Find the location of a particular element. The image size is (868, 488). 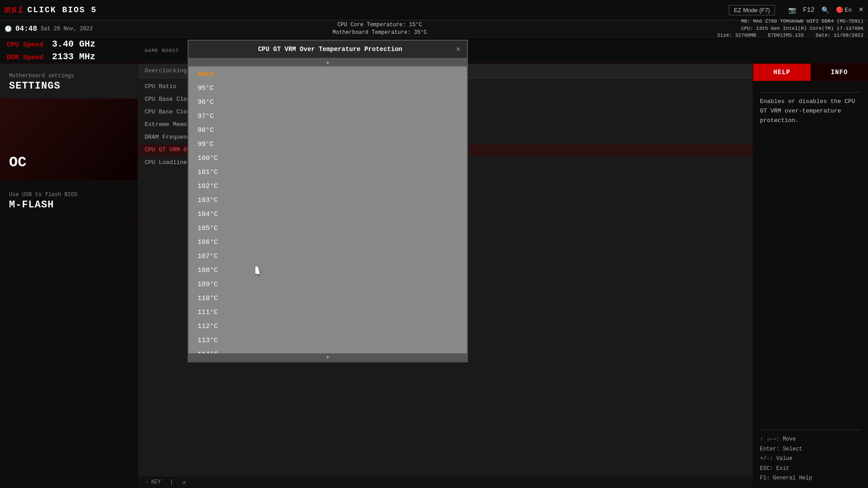

mb-temp-row: Motherboard Temperature: 35°C is located at coordinates (380, 33).